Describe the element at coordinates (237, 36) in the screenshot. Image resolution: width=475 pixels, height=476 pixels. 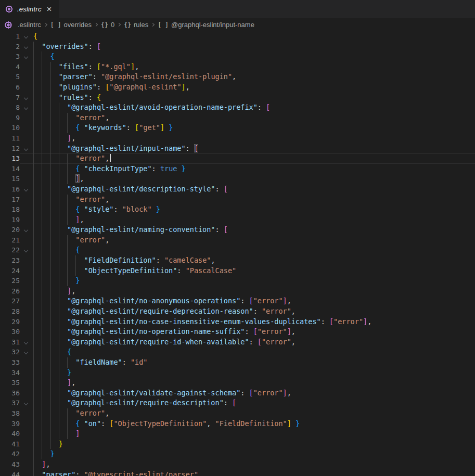
I see `code-line: 1{` at that location.